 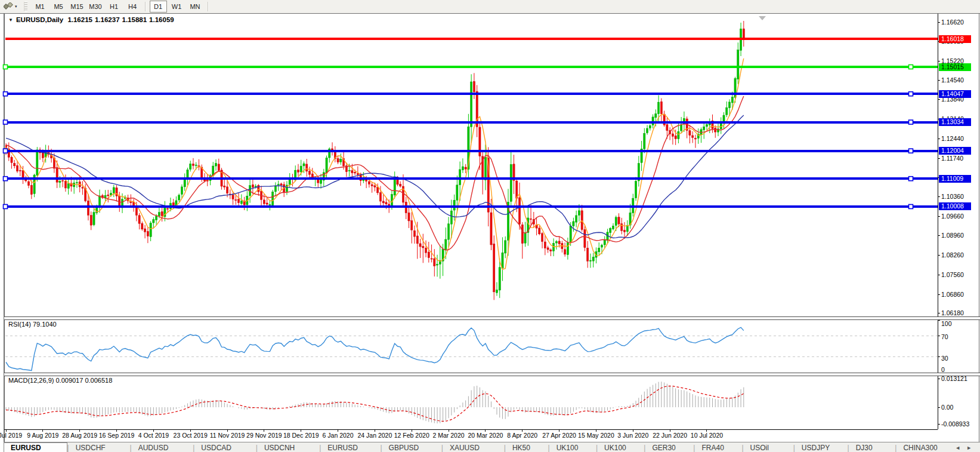 I want to click on date-axis-tick: 29 Nov 2019, so click(x=264, y=435).